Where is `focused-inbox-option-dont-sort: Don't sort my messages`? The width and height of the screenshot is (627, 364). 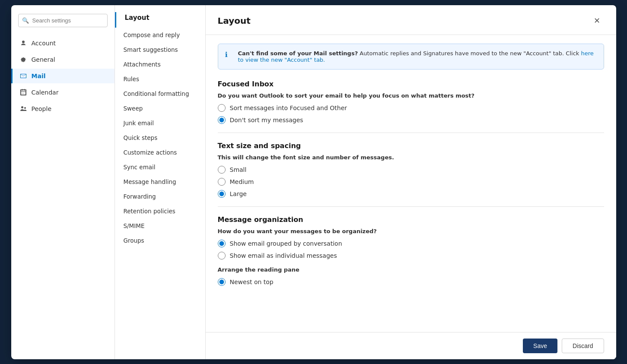 focused-inbox-option-dont-sort: Don't sort my messages is located at coordinates (411, 120).